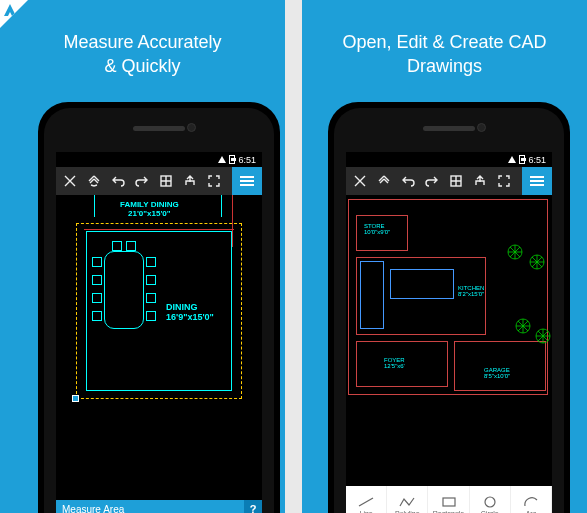 The height and width of the screenshot is (513, 587). What do you see at coordinates (449, 500) in the screenshot?
I see `draw-tools-row: Line Polyline Rectangle Circle Arc` at bounding box center [449, 500].